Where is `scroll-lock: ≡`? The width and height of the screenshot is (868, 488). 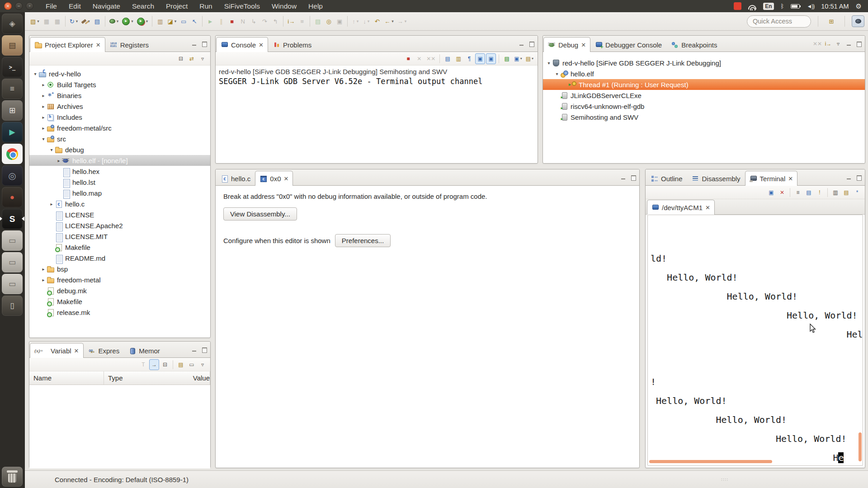 scroll-lock: ≡ is located at coordinates (798, 192).